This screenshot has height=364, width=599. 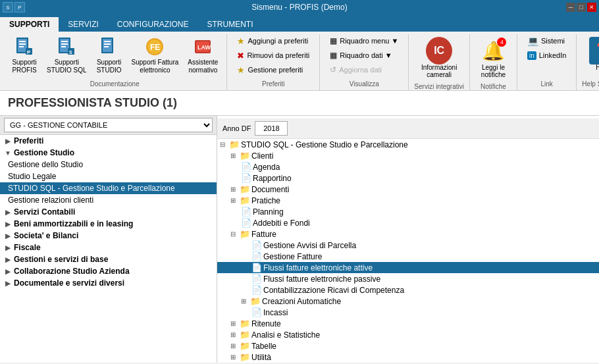 What do you see at coordinates (108, 188) in the screenshot?
I see `sidebar-item-studio-sql: STUDIO SQL - Gestione Studio e Parcellaz…` at bounding box center [108, 188].